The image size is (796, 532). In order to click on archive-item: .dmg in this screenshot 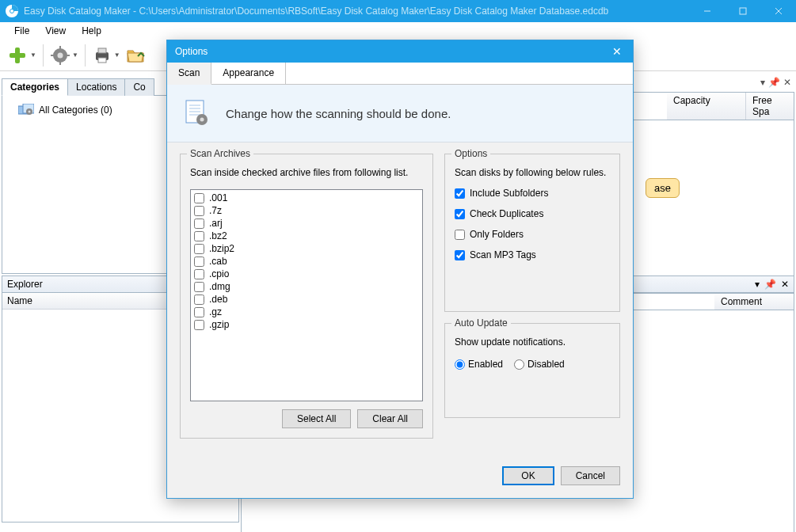, I will do `click(307, 287)`.